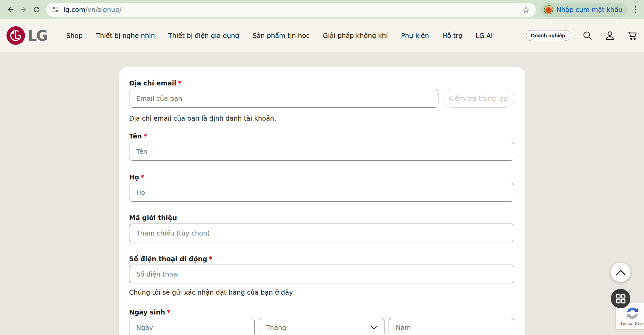 The image size is (644, 335). Describe the element at coordinates (452, 36) in the screenshot. I see `nav-item-support: Hỗ trợ` at that location.